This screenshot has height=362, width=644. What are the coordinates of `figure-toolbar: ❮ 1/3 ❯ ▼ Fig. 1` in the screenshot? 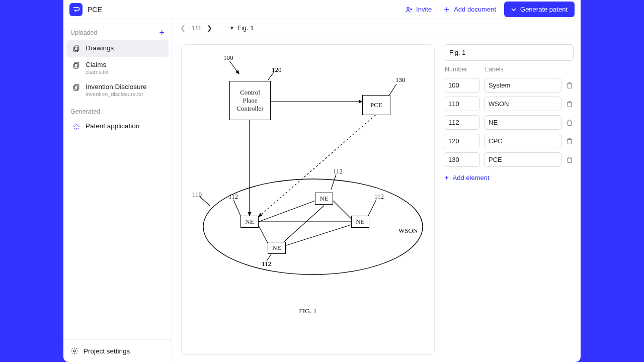 It's located at (376, 28).